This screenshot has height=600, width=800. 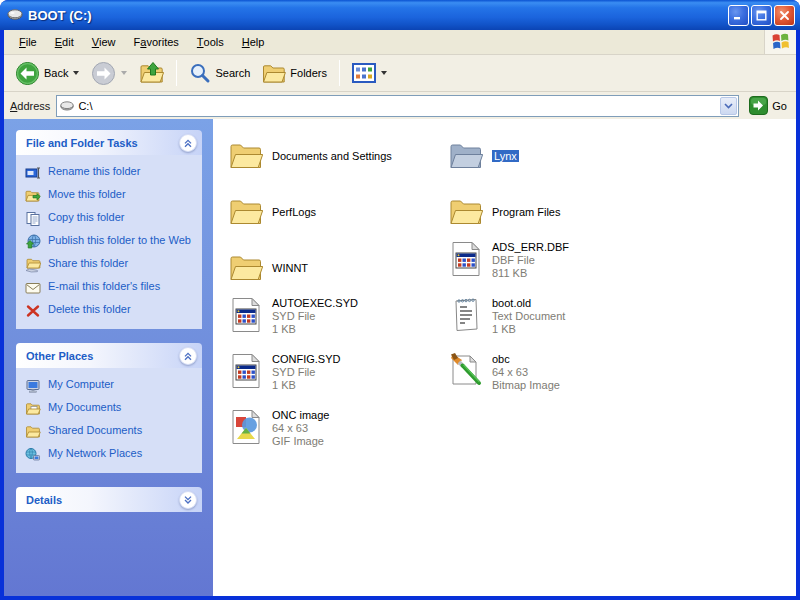 What do you see at coordinates (306, 360) in the screenshot?
I see `file-name: CONFIG.SYD` at bounding box center [306, 360].